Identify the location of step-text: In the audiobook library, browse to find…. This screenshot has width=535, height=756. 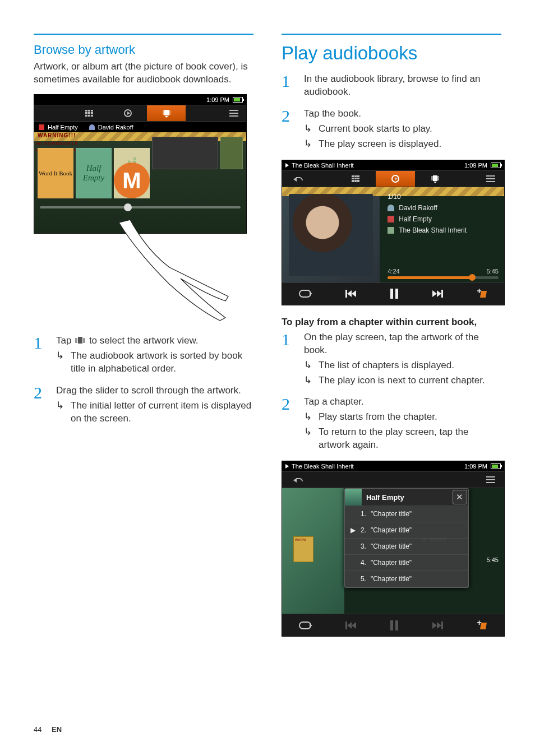
(403, 86).